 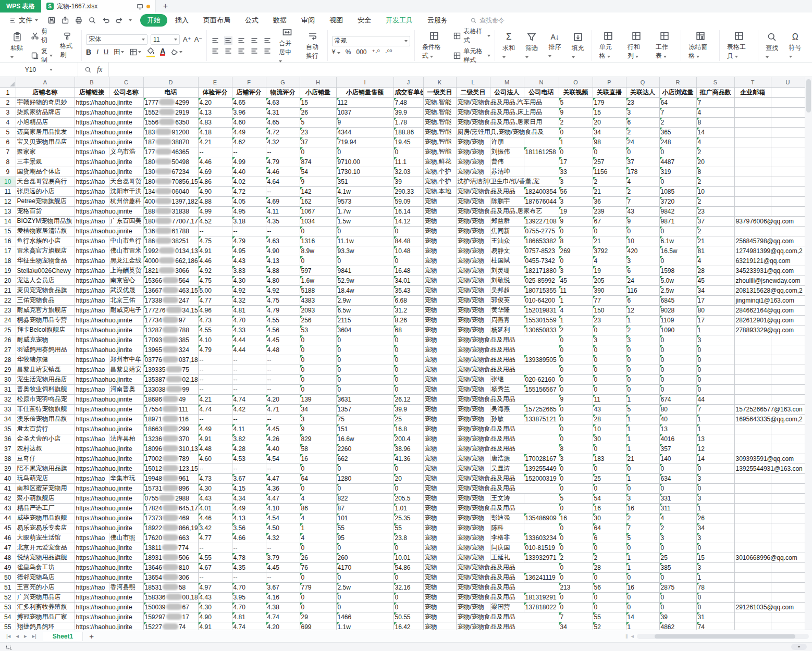 I want to click on cell: 4.02, so click(x=249, y=181).